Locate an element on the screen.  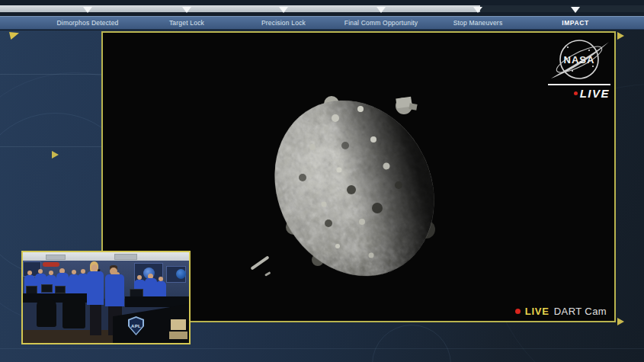
nasa-logo-text: NASA is located at coordinates (579, 59).